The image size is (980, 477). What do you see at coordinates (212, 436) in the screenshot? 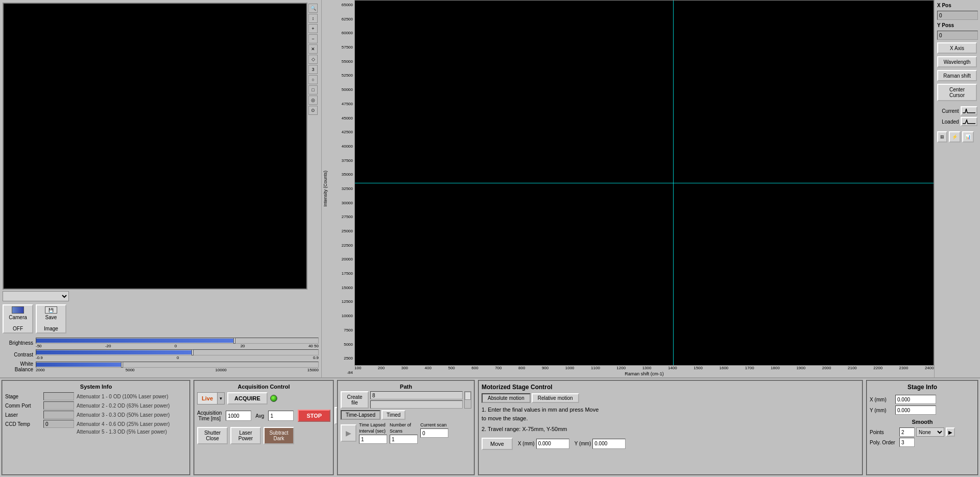
I see `shutter-close-button: Shutter Close` at bounding box center [212, 436].